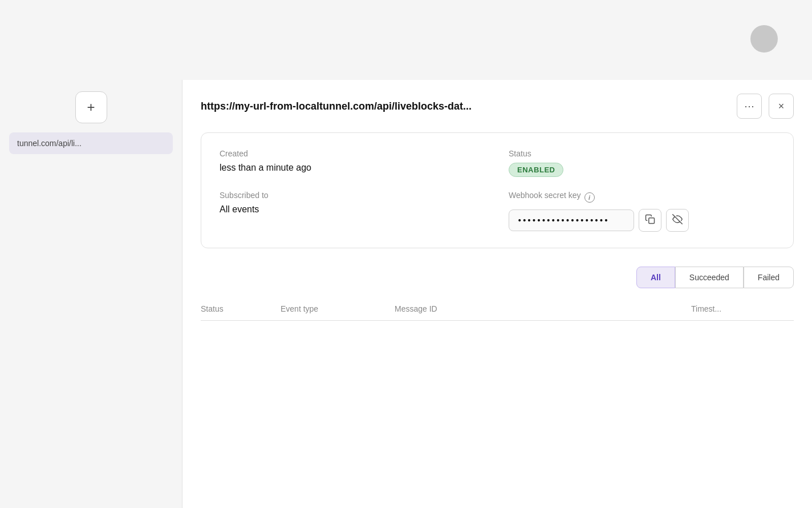 Image resolution: width=812 pixels, height=508 pixels. What do you see at coordinates (749, 106) in the screenshot?
I see `more-options-button: ⋯` at bounding box center [749, 106].